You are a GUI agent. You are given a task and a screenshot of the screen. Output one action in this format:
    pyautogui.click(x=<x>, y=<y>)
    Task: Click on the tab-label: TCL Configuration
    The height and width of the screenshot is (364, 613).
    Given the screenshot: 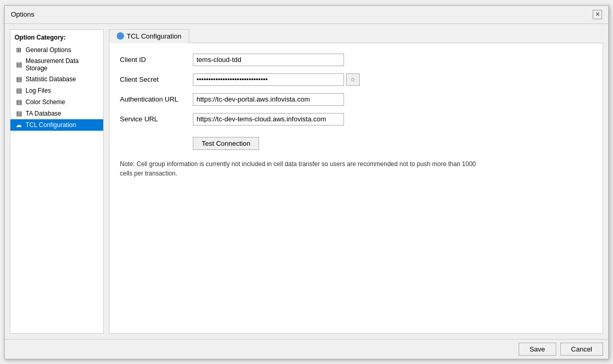 What is the action you would take?
    pyautogui.click(x=154, y=36)
    